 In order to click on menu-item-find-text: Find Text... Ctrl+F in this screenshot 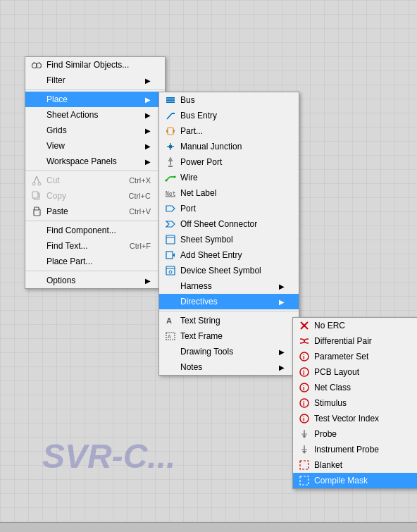, I will do `click(95, 246)`.